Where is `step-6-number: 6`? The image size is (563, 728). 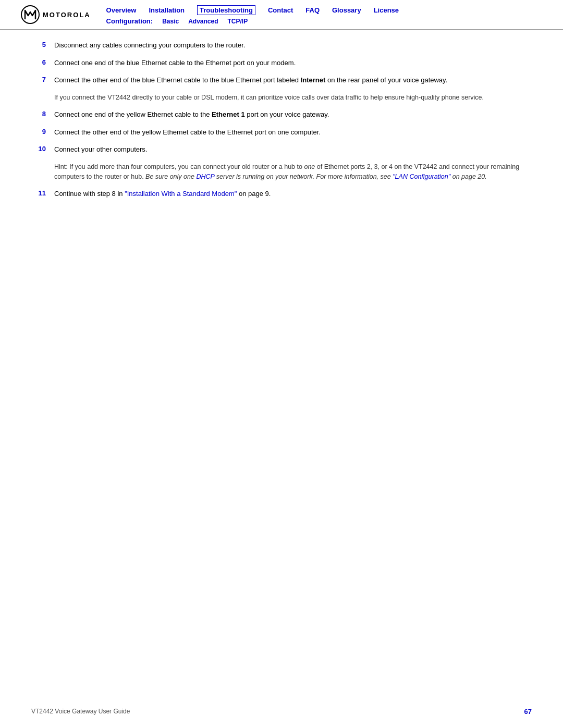 step-6-number: 6 is located at coordinates (39, 62).